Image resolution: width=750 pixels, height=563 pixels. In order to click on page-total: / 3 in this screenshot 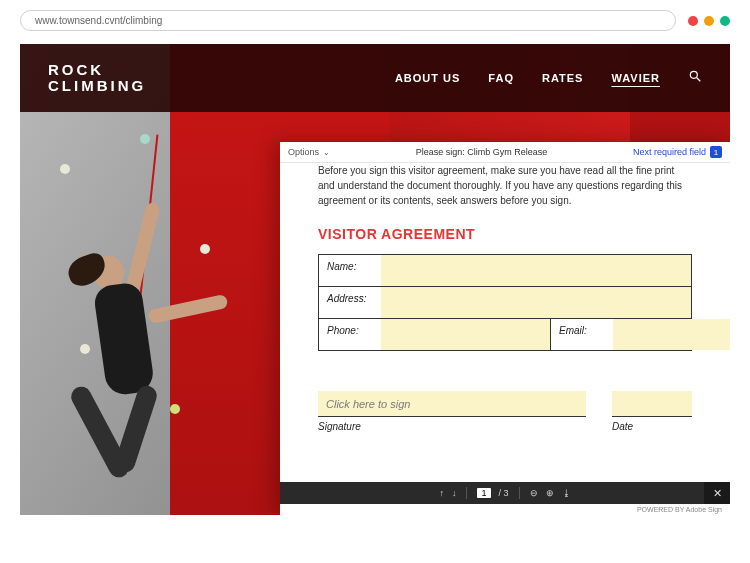, I will do `click(504, 493)`.